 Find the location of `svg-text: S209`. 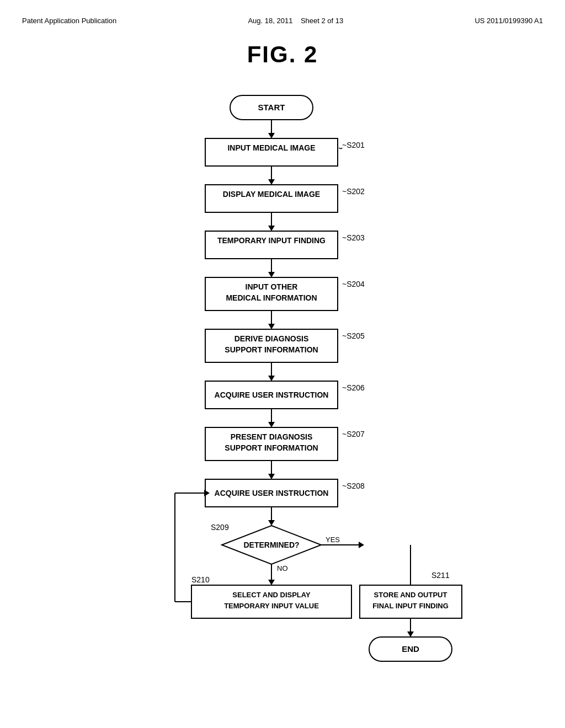

svg-text: S209 is located at coordinates (220, 527).